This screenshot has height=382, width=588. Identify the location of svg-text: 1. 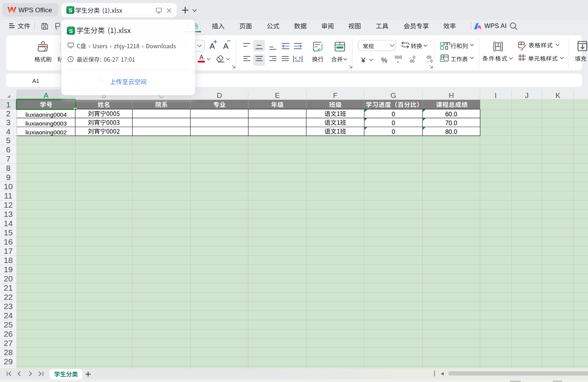
(8, 104).